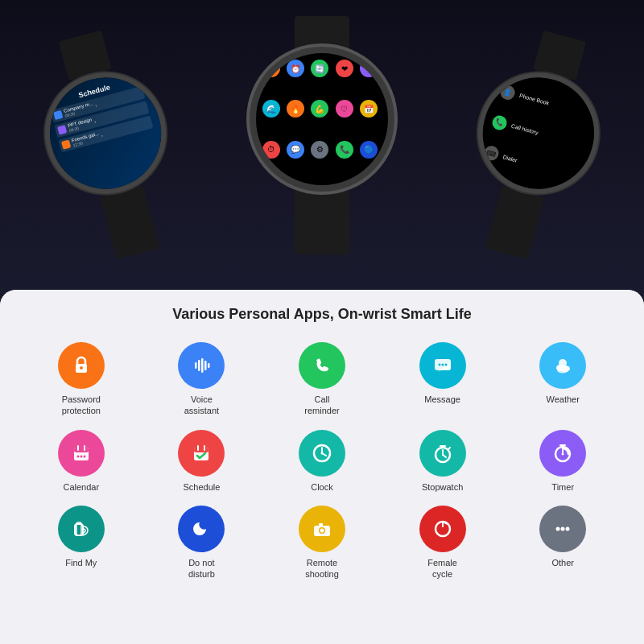 The height and width of the screenshot is (644, 644). Describe the element at coordinates (530, 164) in the screenshot. I see `phone-item-dialer: ⌨ Dialer` at that location.